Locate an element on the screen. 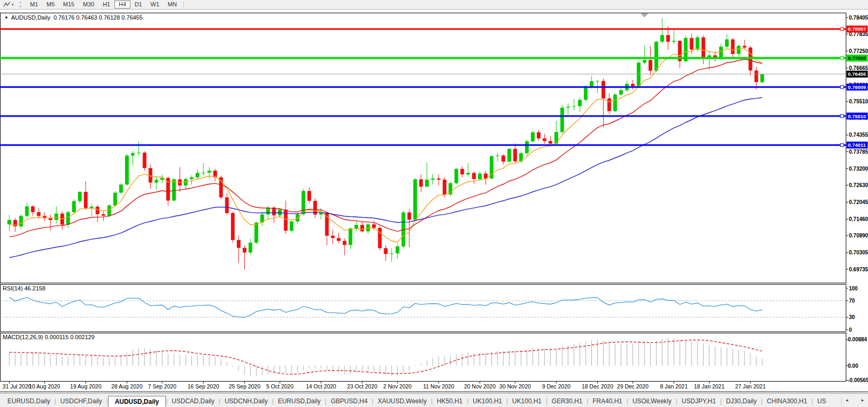 The image size is (868, 407). svg-text: 0.77008 is located at coordinates (857, 58).